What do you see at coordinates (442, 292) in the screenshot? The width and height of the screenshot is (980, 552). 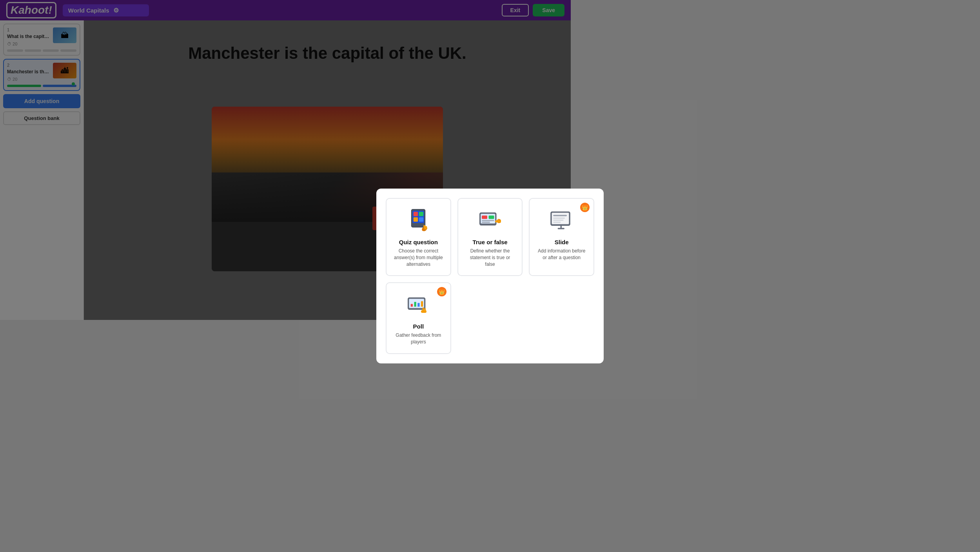 I see `poll-premium-badge: 👑` at bounding box center [442, 292].